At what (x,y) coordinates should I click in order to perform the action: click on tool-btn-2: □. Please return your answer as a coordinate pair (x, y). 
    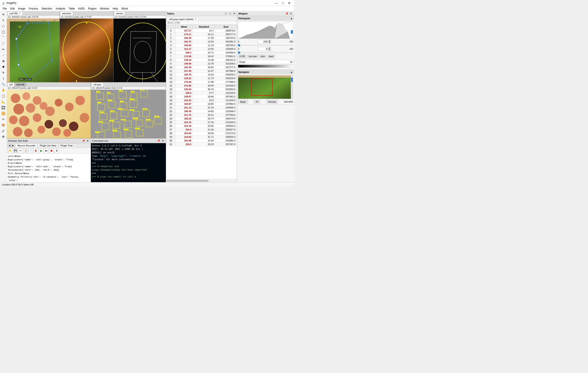
    Looking at the image, I should click on (3, 26).